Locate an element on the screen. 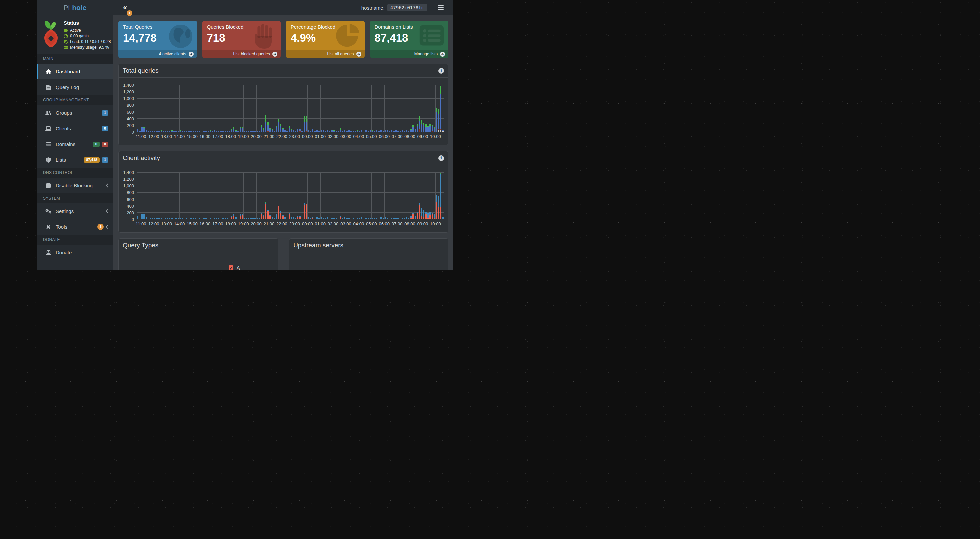 This screenshot has height=539, width=980. panel-title: Total queries is located at coordinates (141, 71).